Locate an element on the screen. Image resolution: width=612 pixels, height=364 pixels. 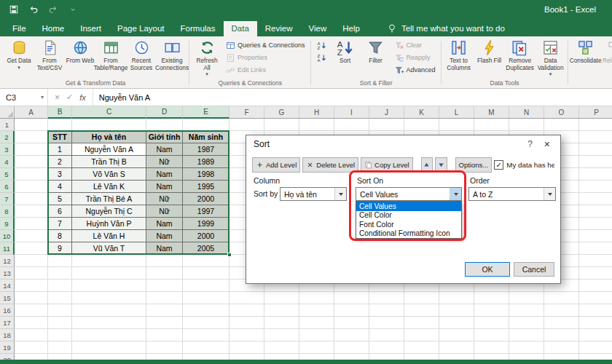
cell: 1997 is located at coordinates (206, 211).